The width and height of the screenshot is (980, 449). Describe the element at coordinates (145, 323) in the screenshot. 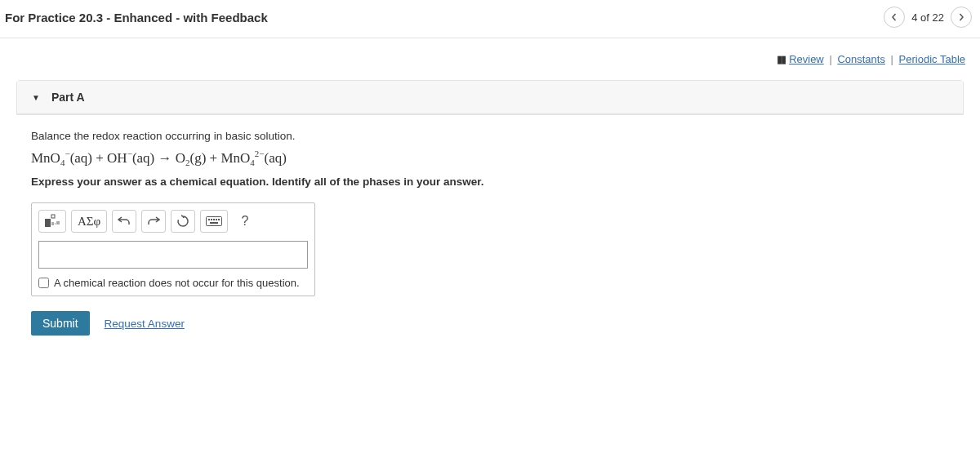

I see `request-answer-link: Request Answer` at that location.